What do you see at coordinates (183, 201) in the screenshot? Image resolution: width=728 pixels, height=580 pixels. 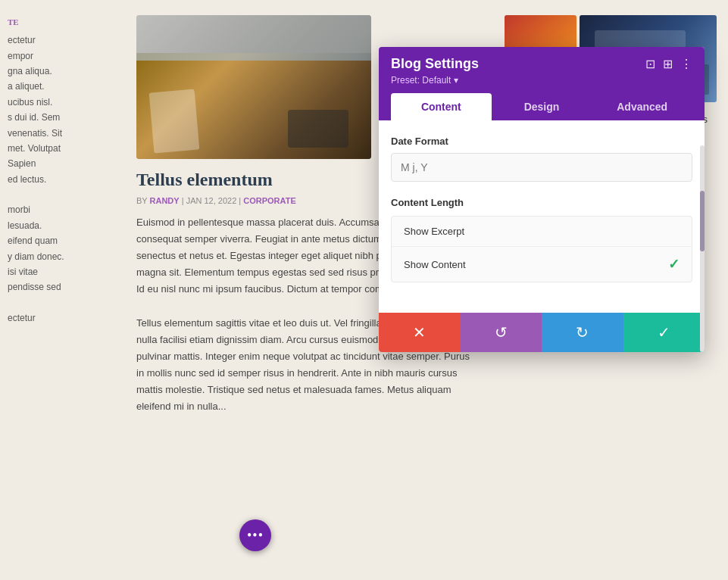 I see `meta-sep1: |` at bounding box center [183, 201].